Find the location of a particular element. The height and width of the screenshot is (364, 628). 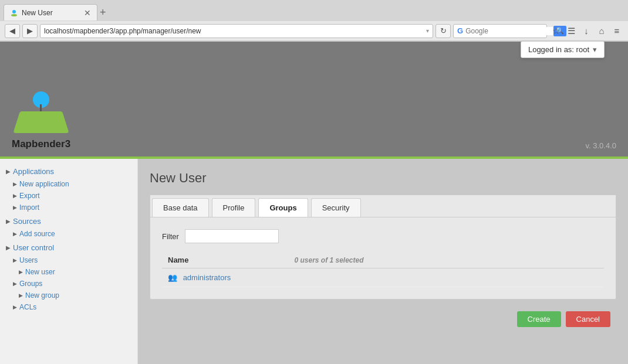

count-header: 0 users of 1 selected is located at coordinates (440, 260).